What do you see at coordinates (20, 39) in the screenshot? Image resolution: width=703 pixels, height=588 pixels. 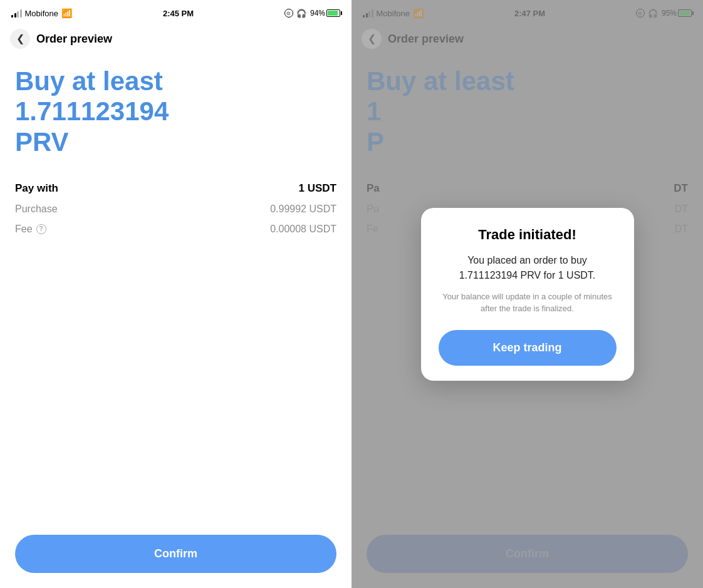 I see `back-button-left: ❮` at bounding box center [20, 39].